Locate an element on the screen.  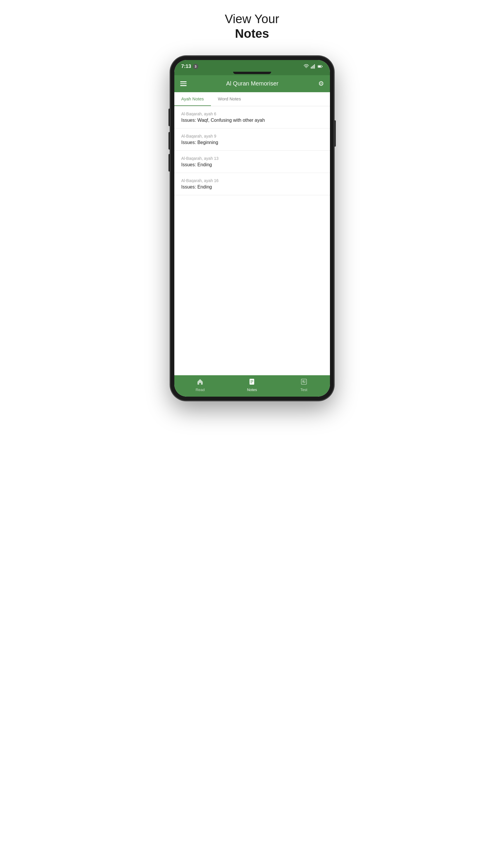
note-text-0: Issues: Waqf, Confusing with other ayah is located at coordinates (252, 120).